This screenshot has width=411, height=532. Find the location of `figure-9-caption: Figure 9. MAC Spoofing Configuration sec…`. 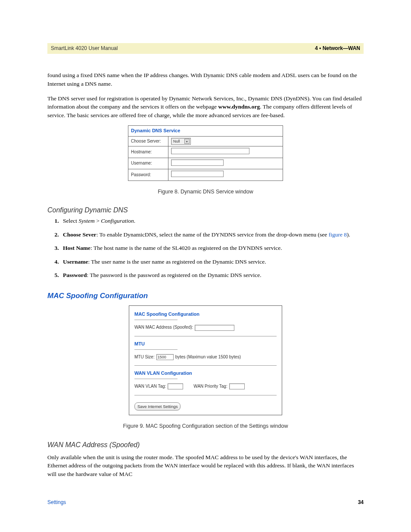

figure-9-caption: Figure 9. MAC Spoofing Configuration sec… is located at coordinates (206, 426).